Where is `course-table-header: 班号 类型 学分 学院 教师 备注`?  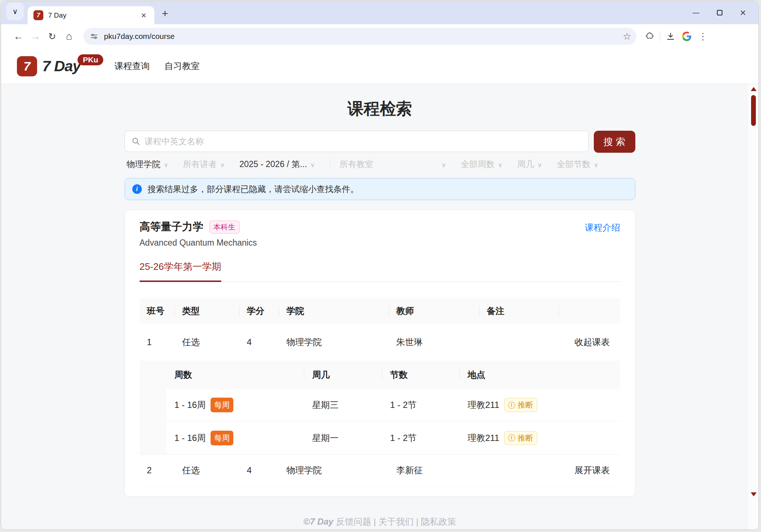 course-table-header: 班号 类型 学分 学院 教师 备注 is located at coordinates (380, 311).